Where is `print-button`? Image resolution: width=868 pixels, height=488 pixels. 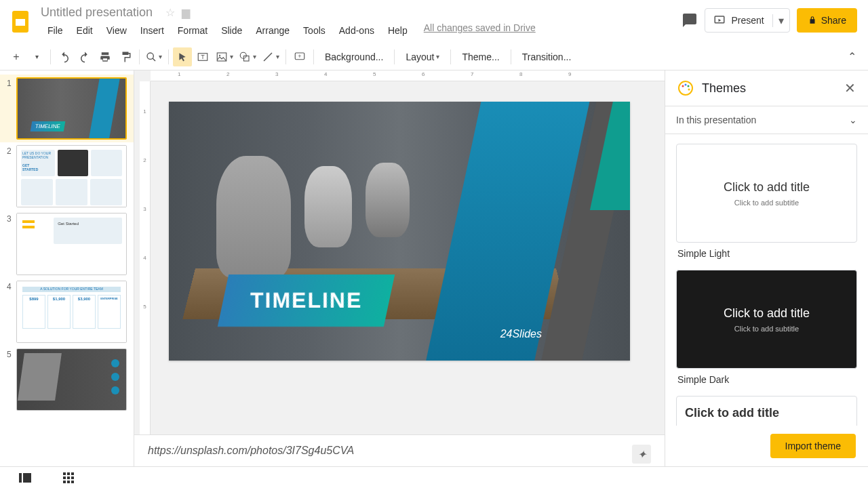 print-button is located at coordinates (105, 57).